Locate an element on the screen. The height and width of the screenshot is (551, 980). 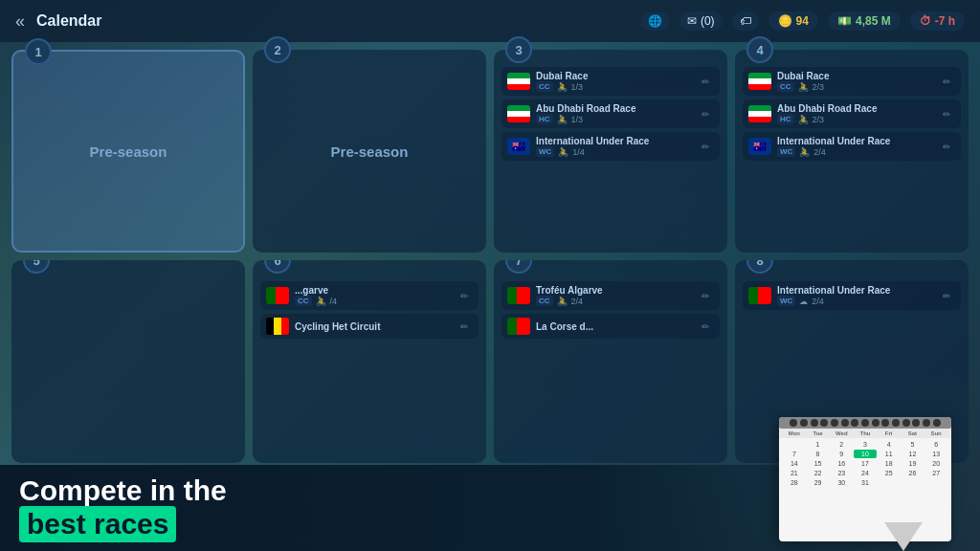
race-info: International Under Race WC ☁ 2/4 is located at coordinates (855, 296).